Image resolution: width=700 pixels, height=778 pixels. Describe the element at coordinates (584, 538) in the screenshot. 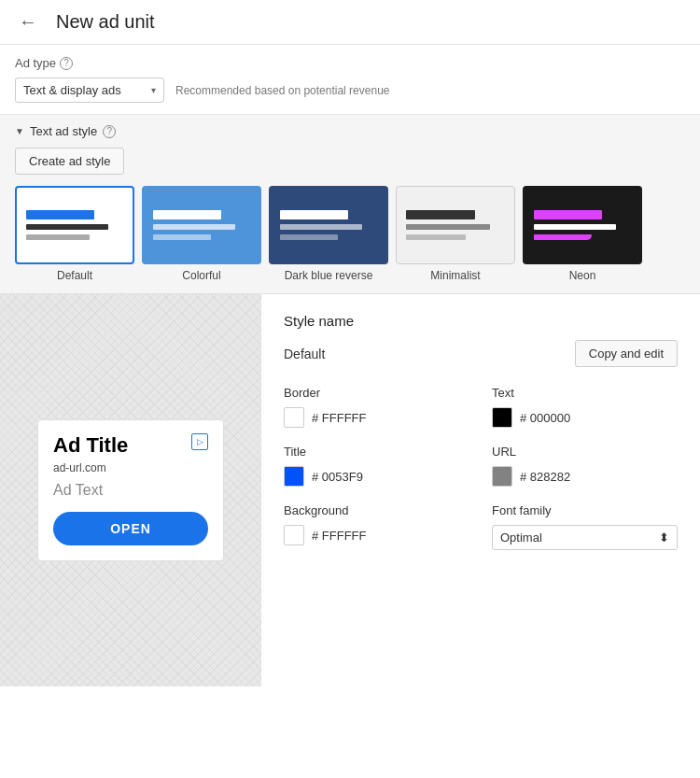

I see `font-family-dropdown: Optimal ⬍` at that location.